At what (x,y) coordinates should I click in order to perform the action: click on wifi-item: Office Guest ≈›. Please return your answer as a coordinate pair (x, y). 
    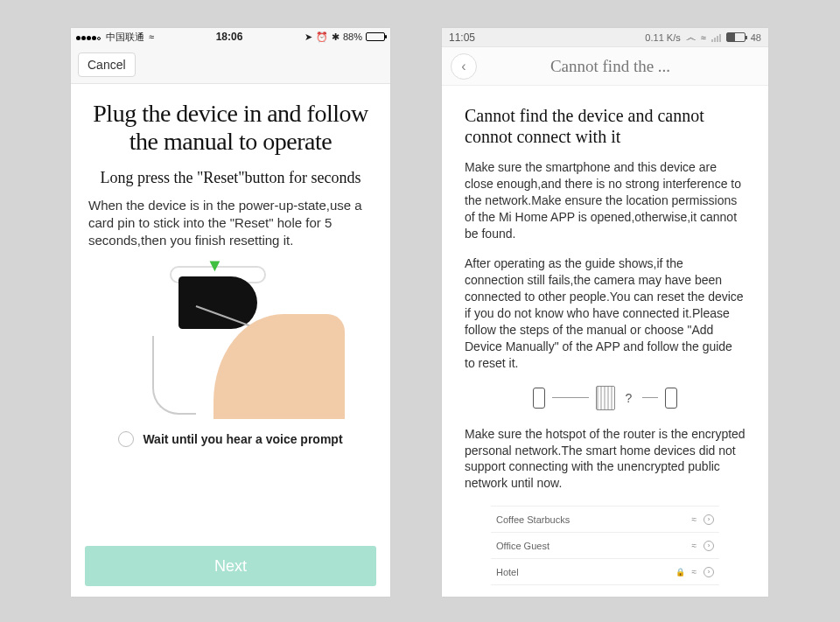
    Looking at the image, I should click on (606, 546).